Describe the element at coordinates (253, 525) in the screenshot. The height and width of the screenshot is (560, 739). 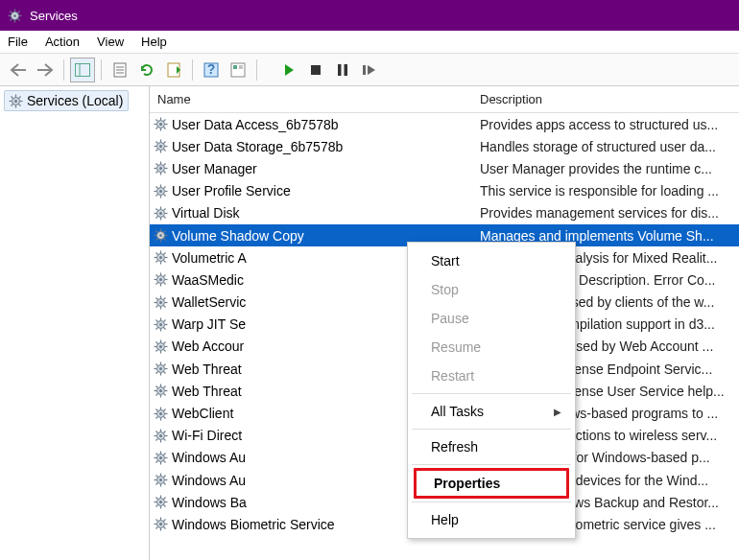
I see `service-name: Windows Biometric Service` at that location.